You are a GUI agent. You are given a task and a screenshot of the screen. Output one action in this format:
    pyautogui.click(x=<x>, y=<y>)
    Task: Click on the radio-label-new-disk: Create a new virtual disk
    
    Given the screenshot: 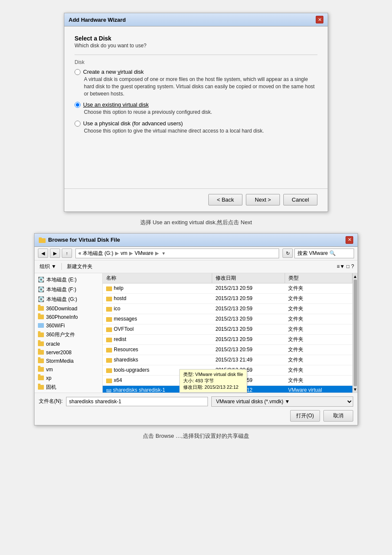 What is the action you would take?
    pyautogui.click(x=196, y=72)
    